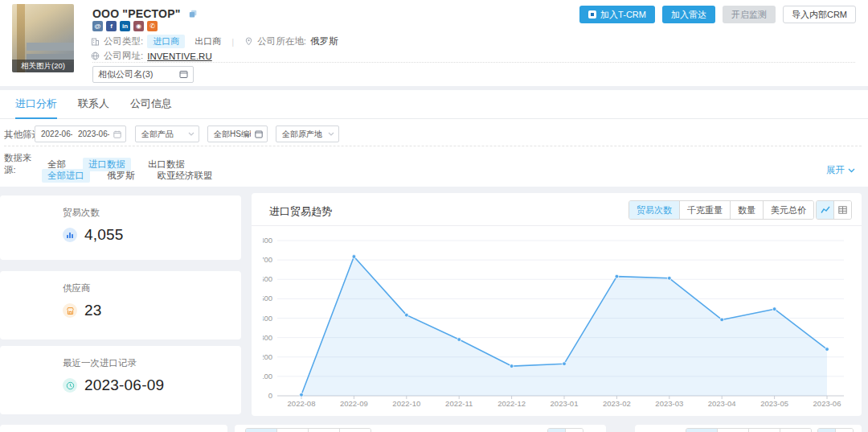 This screenshot has height=432, width=868. I want to click on date-range-picker: 2022-06-27 2023-06-26, so click(80, 134).